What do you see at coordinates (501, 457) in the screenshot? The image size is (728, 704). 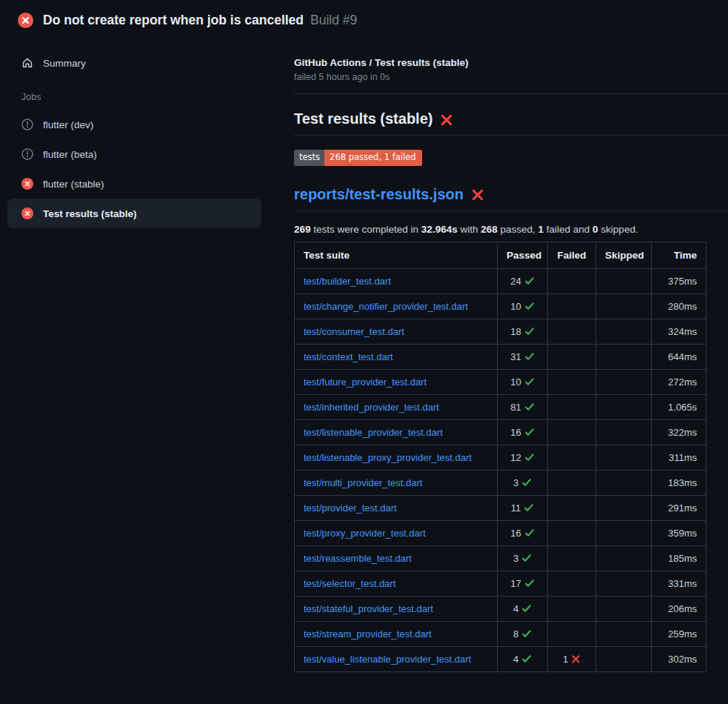 I see `table-row: test/listenable_proxy_provider_test.dart…` at bounding box center [501, 457].